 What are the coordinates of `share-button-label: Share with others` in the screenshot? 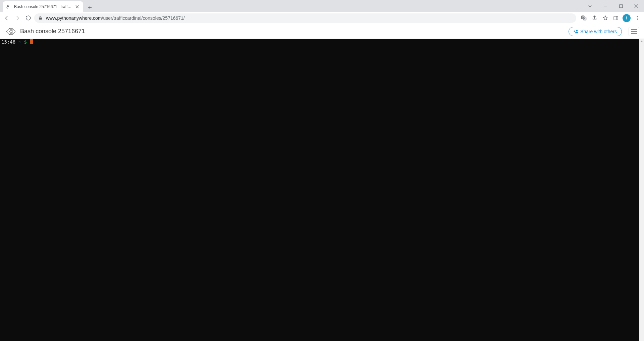 It's located at (598, 32).